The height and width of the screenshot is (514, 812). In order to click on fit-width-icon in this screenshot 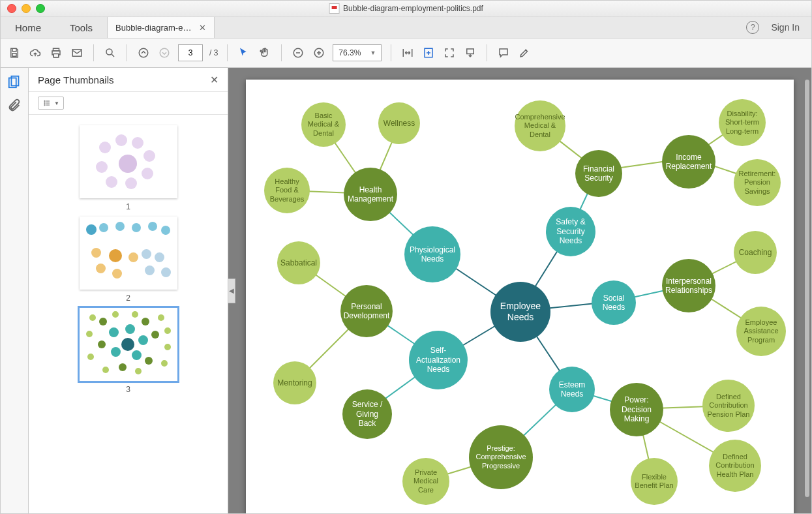, I will do `click(408, 53)`.